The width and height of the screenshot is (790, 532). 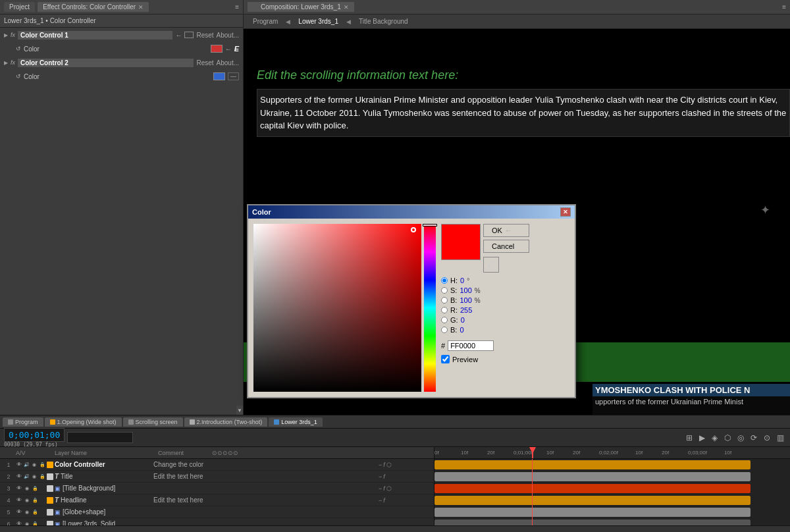 I want to click on tab-label-intro: 2.Introduction (Two-shot), so click(x=230, y=422).